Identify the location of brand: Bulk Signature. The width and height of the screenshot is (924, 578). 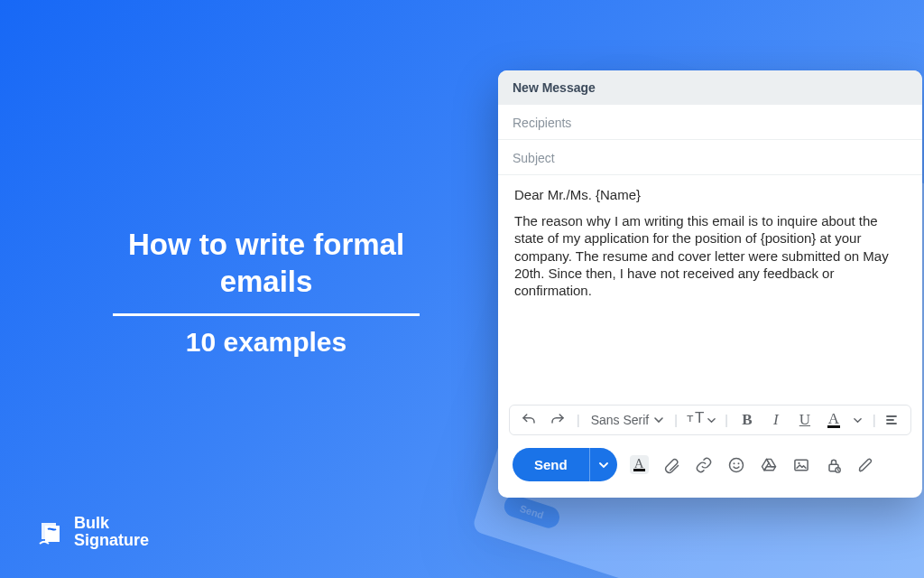
(92, 532).